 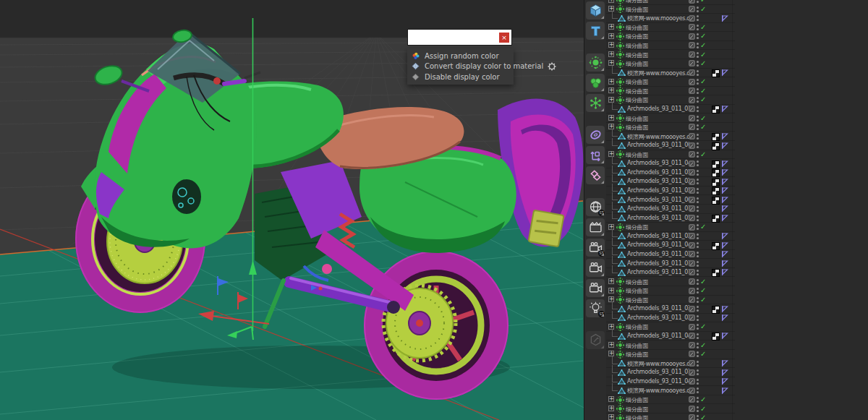 What do you see at coordinates (595, 267) in the screenshot?
I see `camera-tool` at bounding box center [595, 267].